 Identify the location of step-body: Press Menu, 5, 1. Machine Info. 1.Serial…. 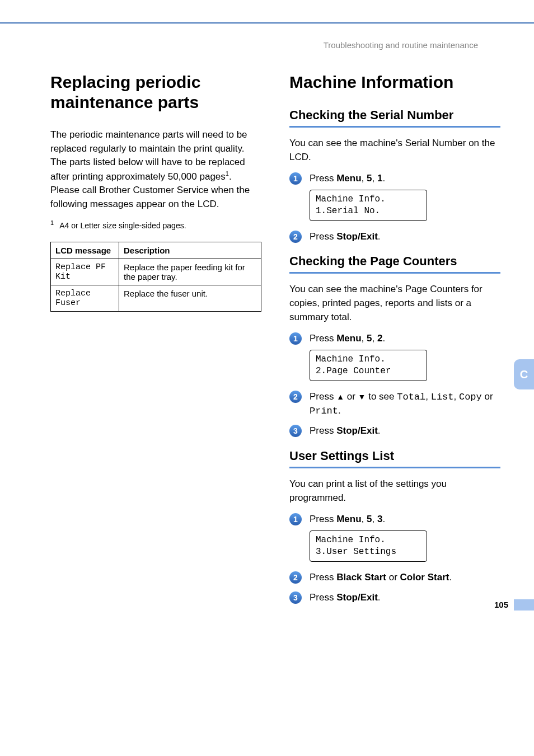
(405, 197).